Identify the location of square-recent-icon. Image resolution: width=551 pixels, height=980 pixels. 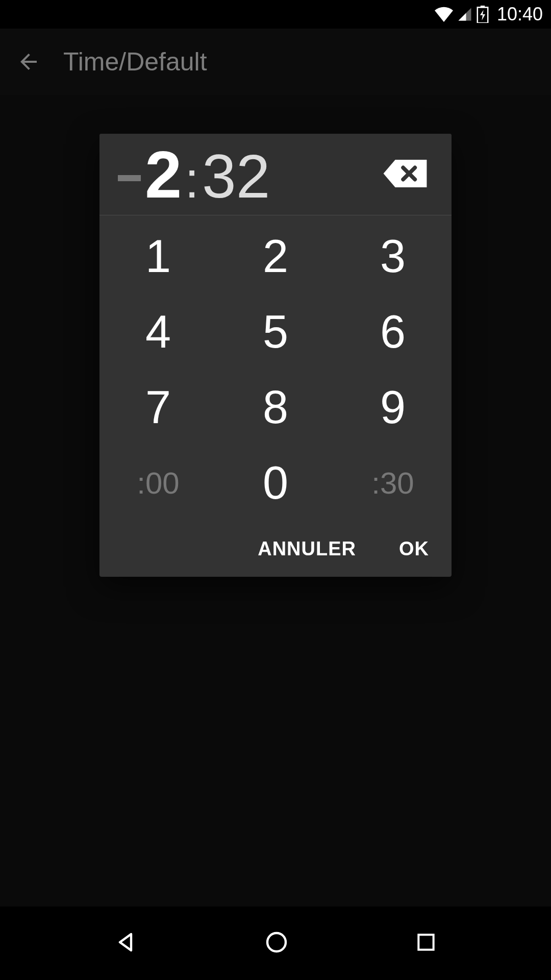
(426, 943).